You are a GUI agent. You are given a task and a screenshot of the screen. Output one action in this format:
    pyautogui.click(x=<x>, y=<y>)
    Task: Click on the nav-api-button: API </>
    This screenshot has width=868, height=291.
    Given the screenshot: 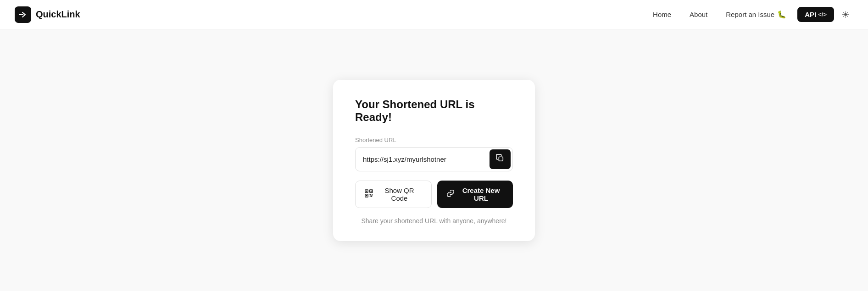 What is the action you would take?
    pyautogui.click(x=816, y=15)
    